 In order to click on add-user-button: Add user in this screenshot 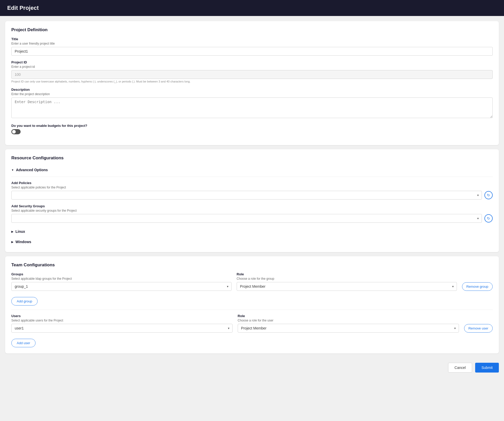, I will do `click(23, 343)`.